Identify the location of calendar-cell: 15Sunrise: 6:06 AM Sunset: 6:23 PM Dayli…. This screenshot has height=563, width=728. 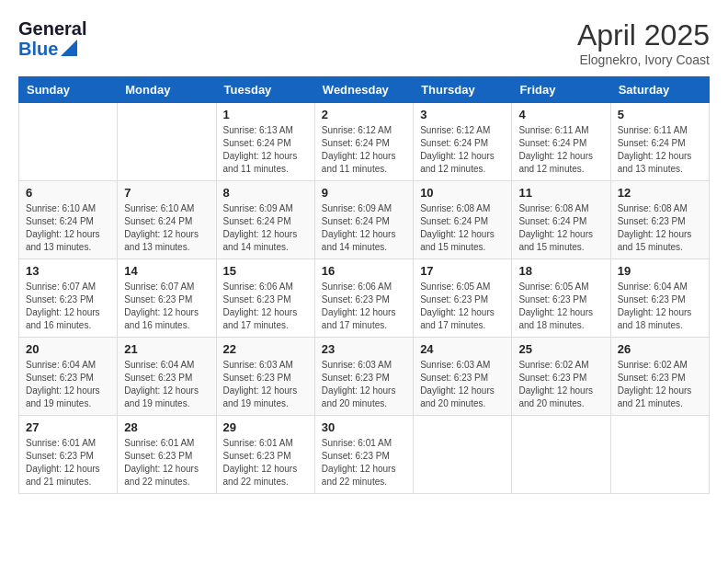
(265, 298).